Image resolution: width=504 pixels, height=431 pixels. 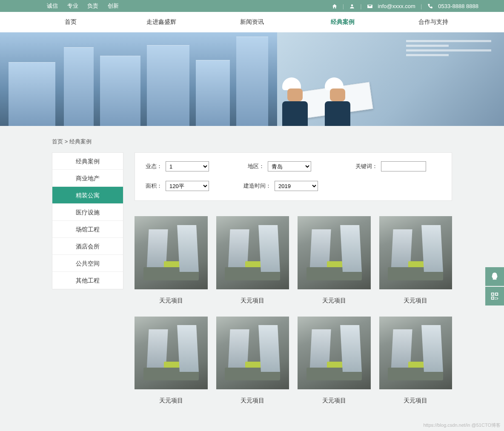 What do you see at coordinates (152, 166) in the screenshot?
I see `label-yetai: 业态：` at bounding box center [152, 166].